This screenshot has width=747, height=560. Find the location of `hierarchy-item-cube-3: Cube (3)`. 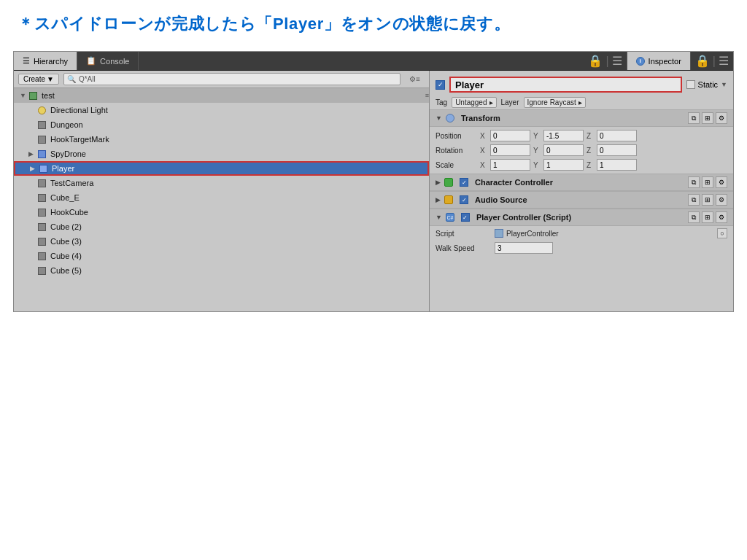

hierarchy-item-cube-3: Cube (3) is located at coordinates (222, 241).